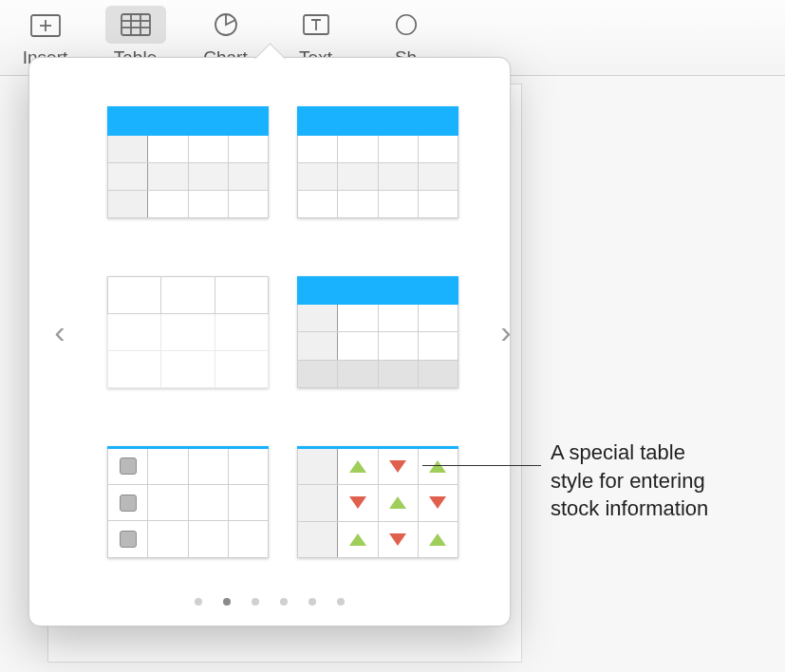 The height and width of the screenshot is (672, 785). I want to click on text-icon, so click(316, 25).